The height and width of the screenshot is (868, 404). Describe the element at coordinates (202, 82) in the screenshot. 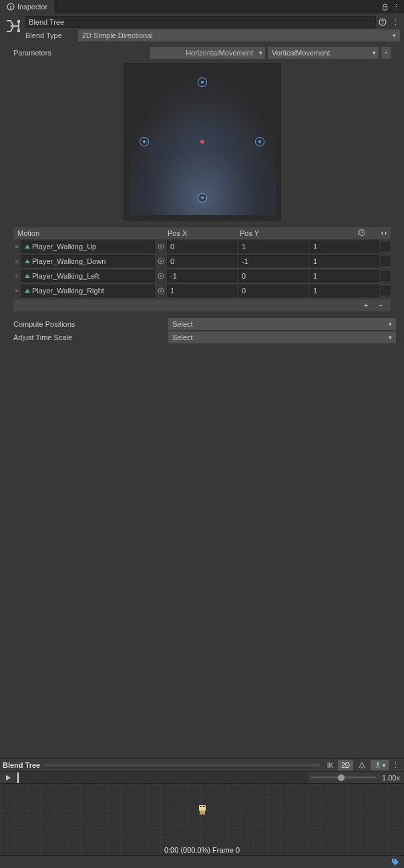

I see `blend-node-up` at that location.